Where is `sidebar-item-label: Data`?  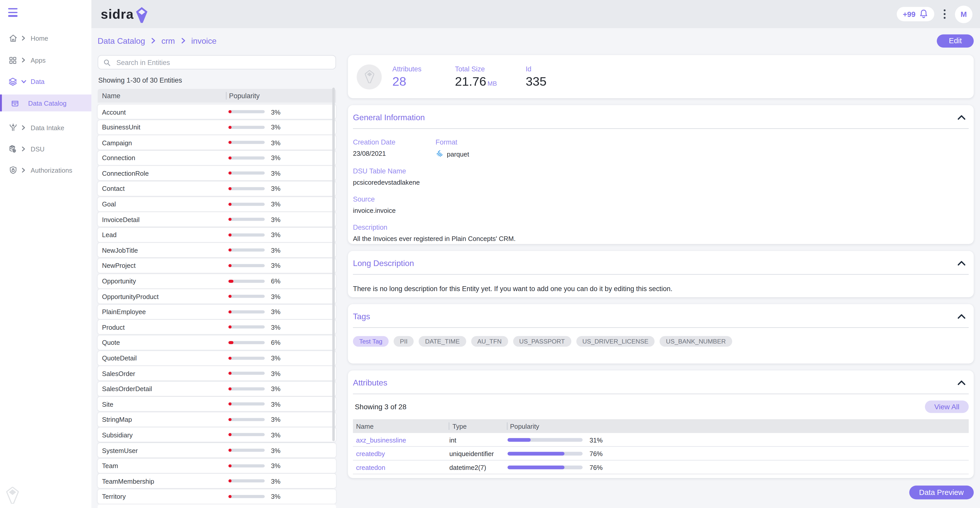 sidebar-item-label: Data is located at coordinates (38, 81).